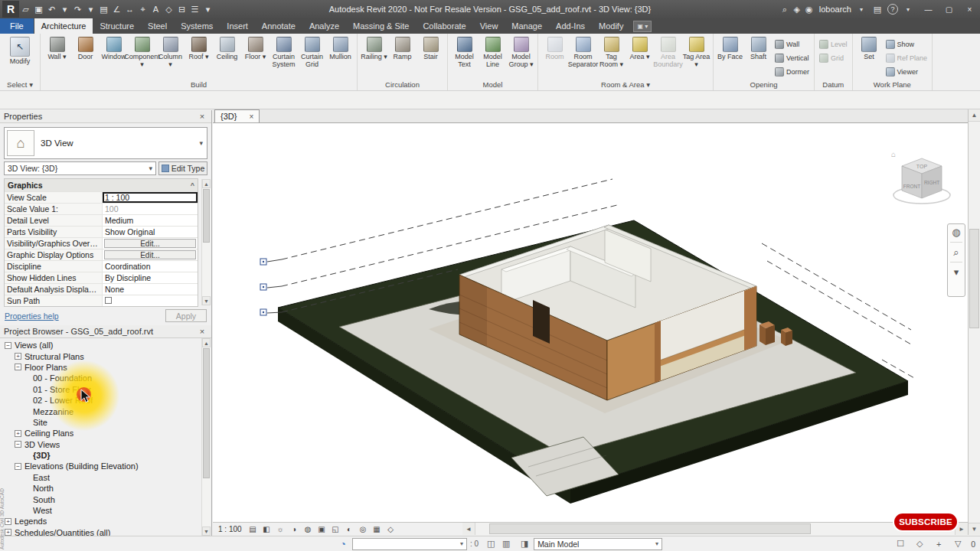 The height and width of the screenshot is (551, 980). What do you see at coordinates (969, 9) in the screenshot?
I see `close-button: ×` at bounding box center [969, 9].